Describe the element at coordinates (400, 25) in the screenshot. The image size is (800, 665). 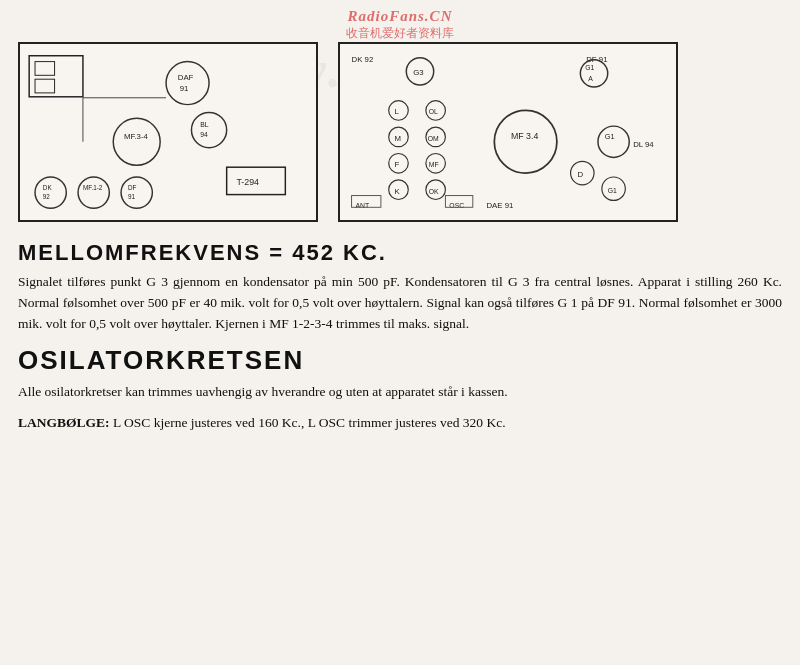
I see `watermark-header: RadioFans.CN 收音机爱好者资料库` at that location.